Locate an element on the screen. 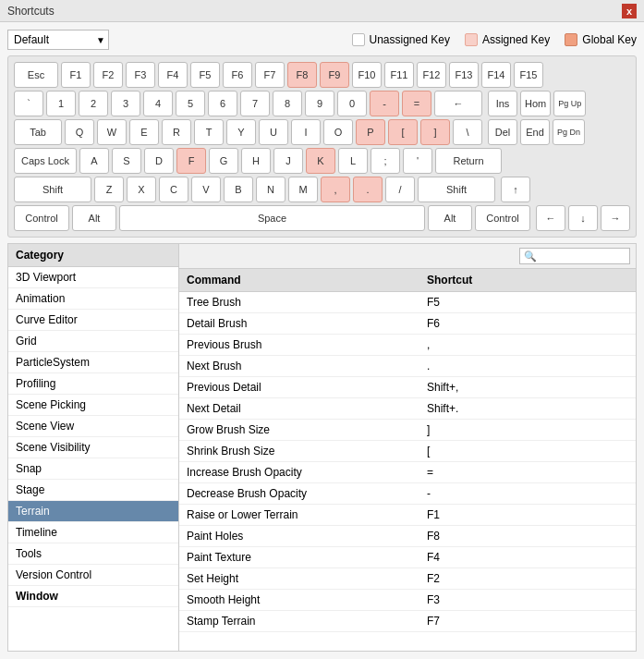 The image size is (644, 659). key-y: Y is located at coordinates (241, 132).